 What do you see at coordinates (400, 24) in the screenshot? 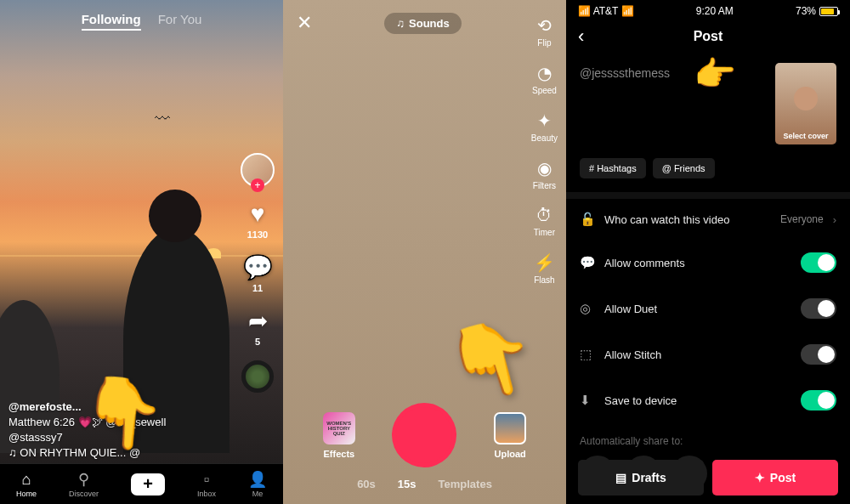
I see `music-icon: ♫` at bounding box center [400, 24].